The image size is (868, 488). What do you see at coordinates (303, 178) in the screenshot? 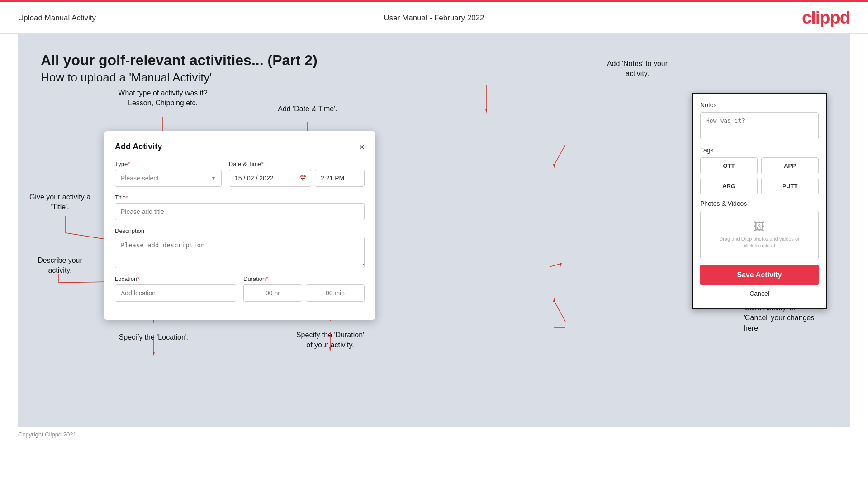
I see `calendar-icon: 📅` at bounding box center [303, 178].